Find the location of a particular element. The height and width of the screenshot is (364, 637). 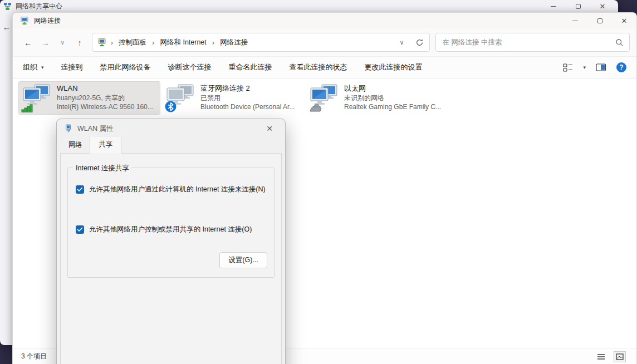

wifi-signal-icon is located at coordinates (27, 108).